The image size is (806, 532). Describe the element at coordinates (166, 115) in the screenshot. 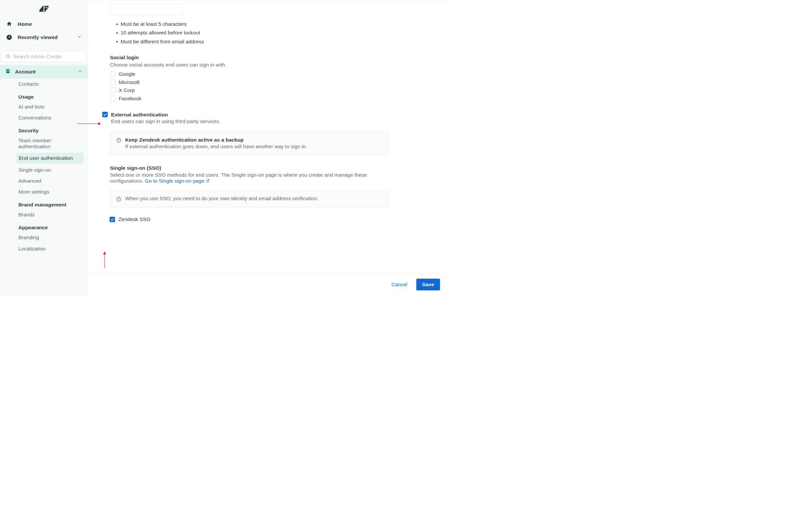

I see `external-auth-title: External authentication` at that location.